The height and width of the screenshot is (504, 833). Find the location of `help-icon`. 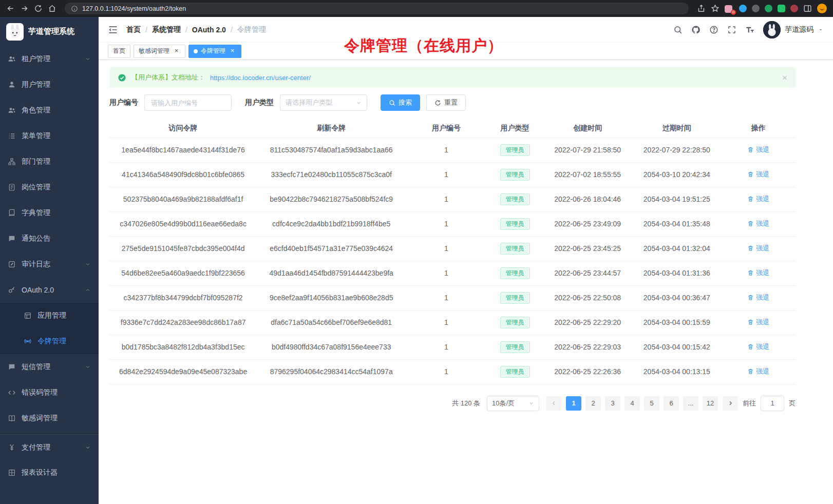

help-icon is located at coordinates (714, 30).